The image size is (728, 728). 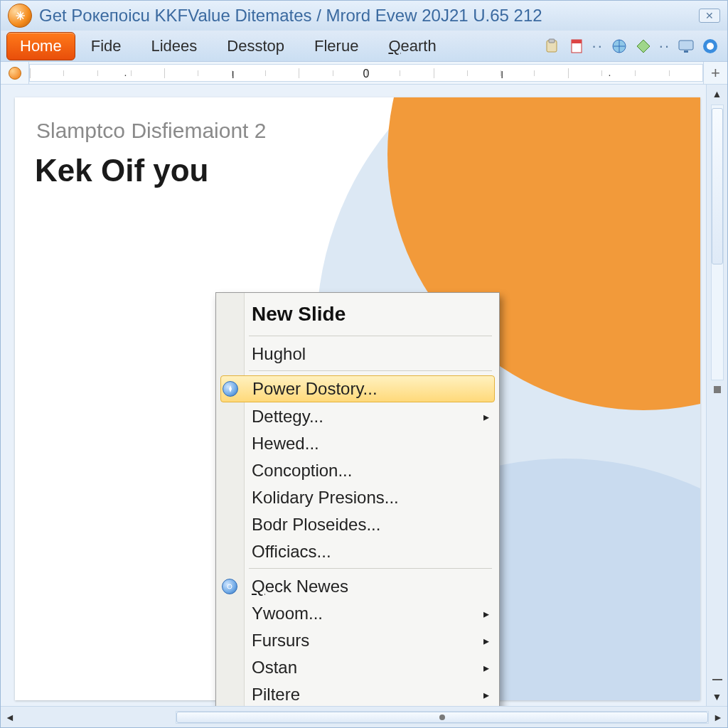 I want to click on context-menu-item-label: Officiacs..., so click(x=291, y=552).